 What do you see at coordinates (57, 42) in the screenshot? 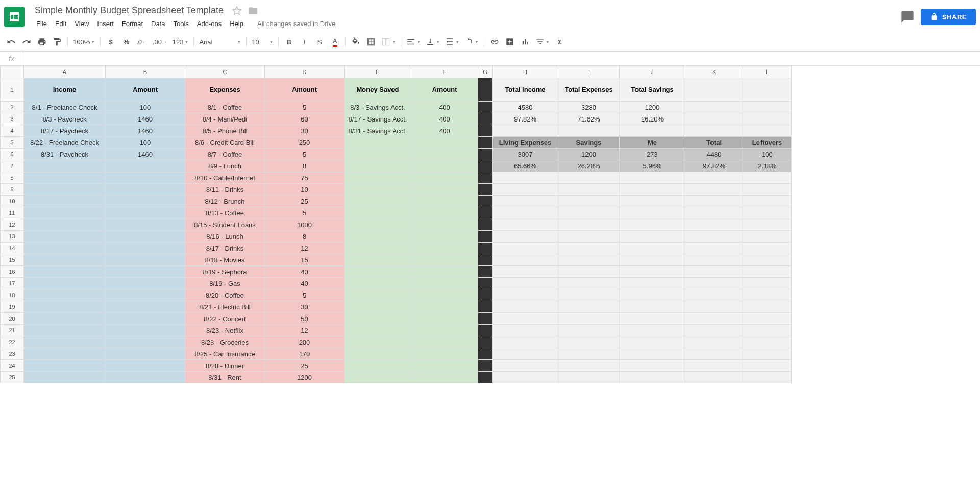
I see `paint-format-button` at bounding box center [57, 42].